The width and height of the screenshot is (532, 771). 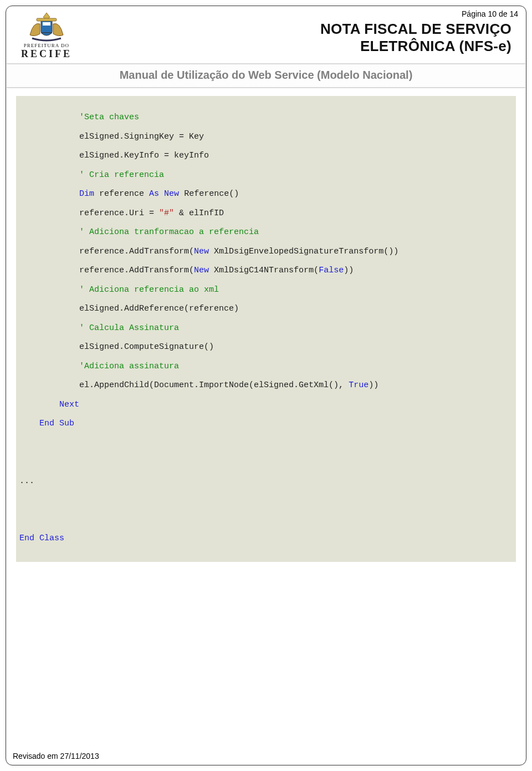 I want to click on code-comment: ' Calcula Assinatura, so click(x=129, y=328).